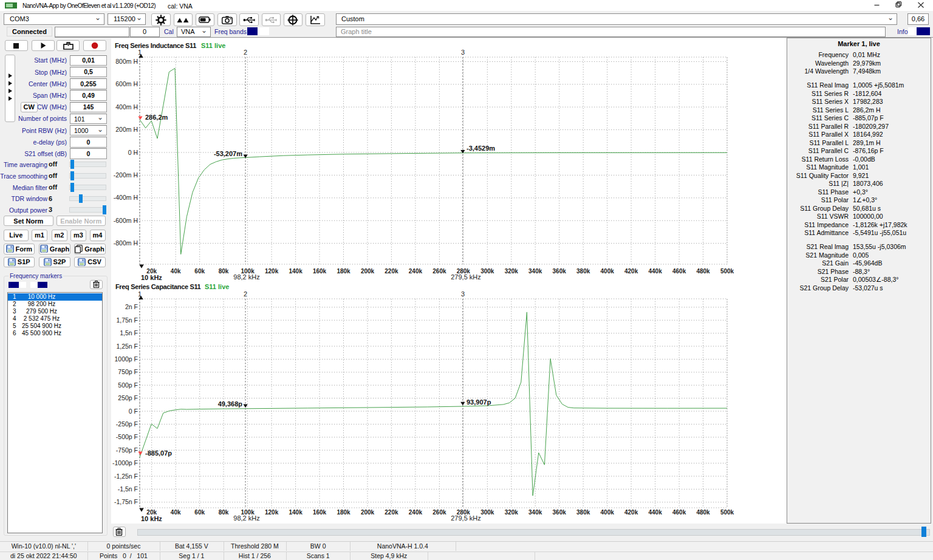  I want to click on svg-text: -1000p F, so click(125, 463).